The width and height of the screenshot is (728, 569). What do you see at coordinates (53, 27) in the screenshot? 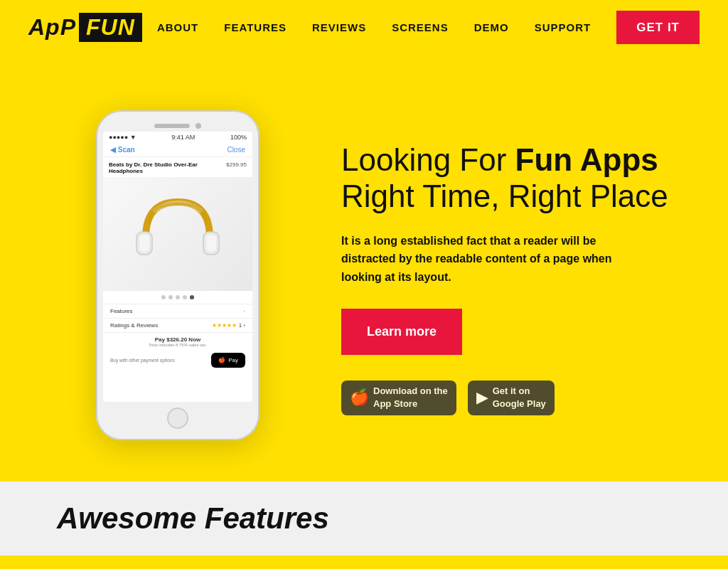
I see `logo-app-text: ApP` at bounding box center [53, 27].